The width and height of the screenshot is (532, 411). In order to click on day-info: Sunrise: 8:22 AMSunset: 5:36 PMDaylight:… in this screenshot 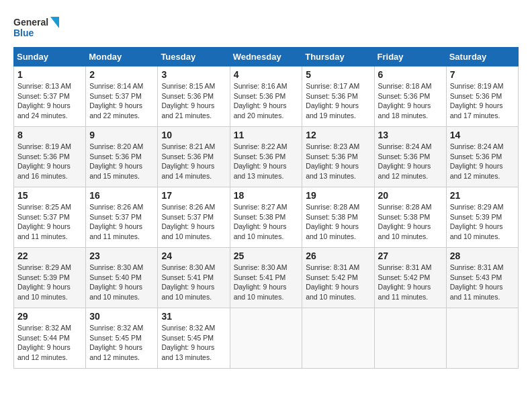, I will do `click(266, 161)`.